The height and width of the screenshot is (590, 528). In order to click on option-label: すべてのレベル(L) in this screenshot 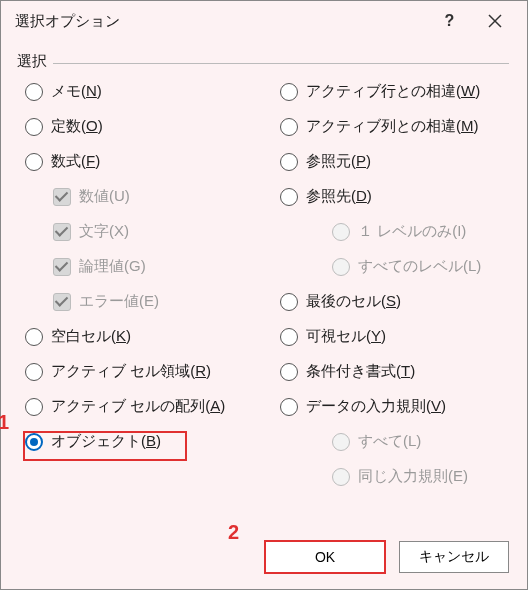, I will do `click(420, 266)`.